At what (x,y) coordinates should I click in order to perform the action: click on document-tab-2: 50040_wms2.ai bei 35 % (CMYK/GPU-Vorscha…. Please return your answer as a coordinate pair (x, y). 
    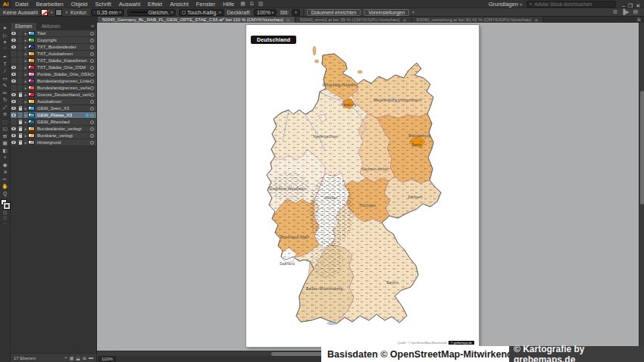
    Looking at the image, I should click on (354, 20).